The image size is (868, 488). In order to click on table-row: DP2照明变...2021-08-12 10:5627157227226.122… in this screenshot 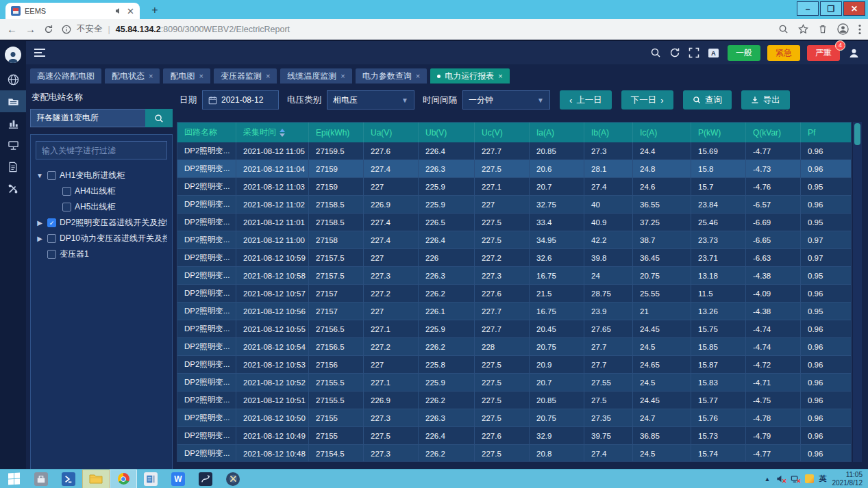, I will do `click(514, 311)`.